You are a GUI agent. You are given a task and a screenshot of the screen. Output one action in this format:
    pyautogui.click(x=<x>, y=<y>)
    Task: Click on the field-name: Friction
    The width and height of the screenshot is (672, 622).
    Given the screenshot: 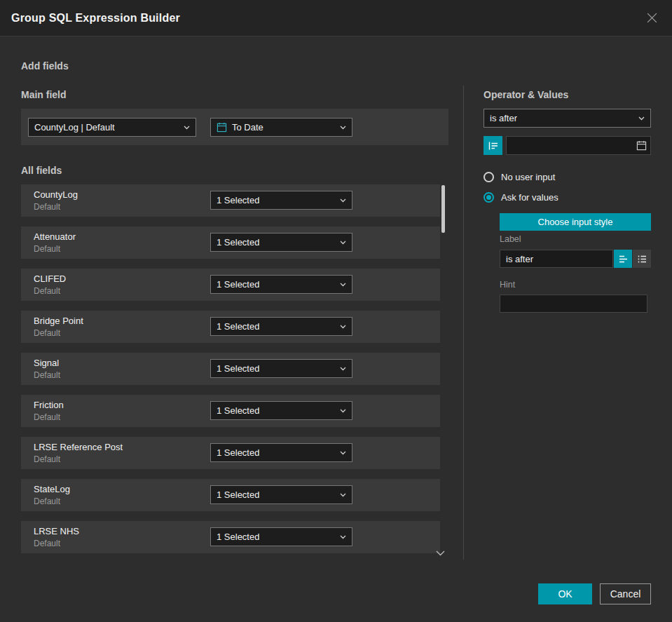 What is the action you would take?
    pyautogui.click(x=49, y=405)
    